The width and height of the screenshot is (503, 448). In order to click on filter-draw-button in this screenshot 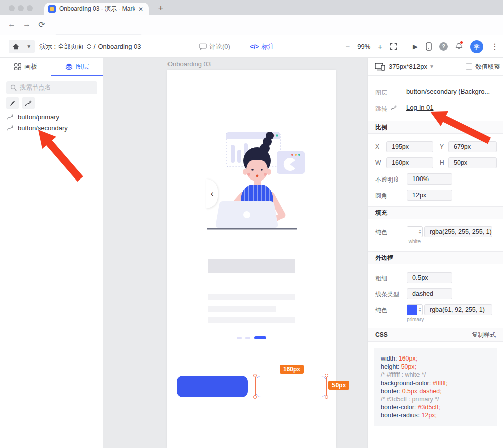, I will do `click(12, 103)`.